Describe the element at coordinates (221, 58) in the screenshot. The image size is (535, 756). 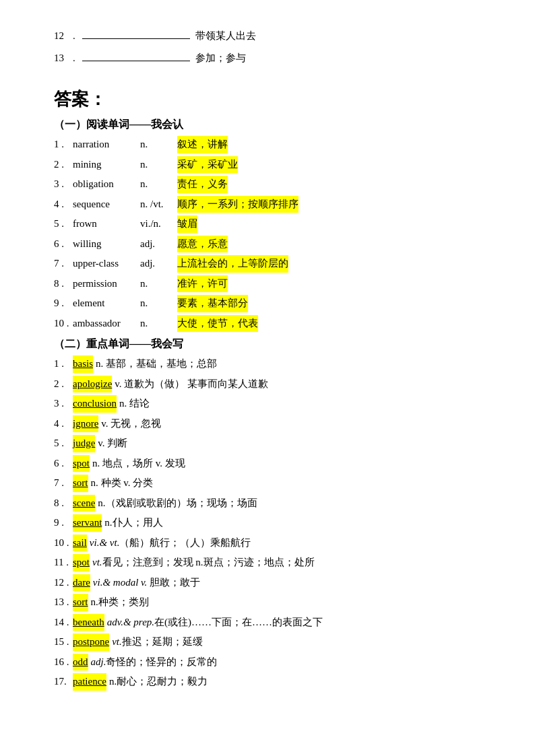
I see `item-text-13: 参加；参与` at that location.